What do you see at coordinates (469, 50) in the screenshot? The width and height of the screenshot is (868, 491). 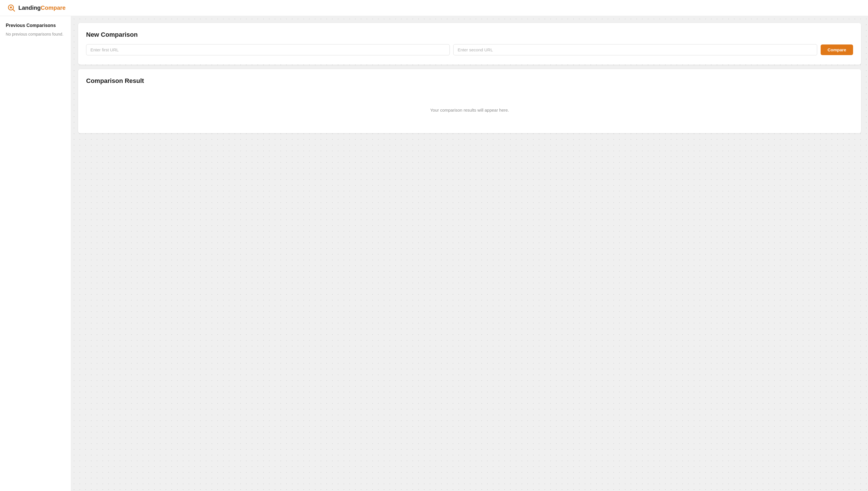 I see `url-input-row: Compare` at bounding box center [469, 50].